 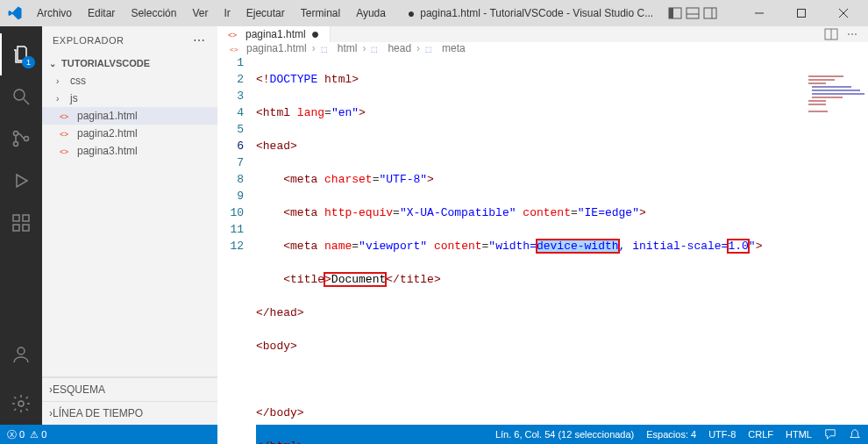 I want to click on toggle-secondary-sidebar-icon, so click(x=710, y=13).